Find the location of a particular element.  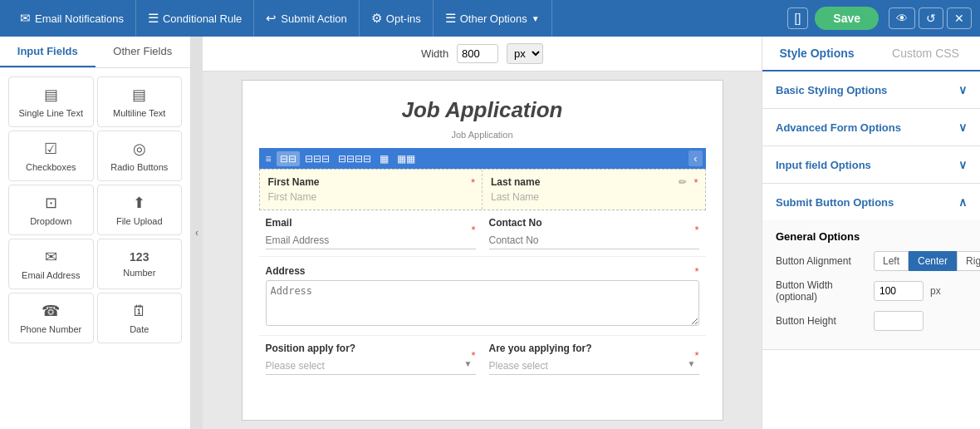

preview-button: 👁 is located at coordinates (902, 18).